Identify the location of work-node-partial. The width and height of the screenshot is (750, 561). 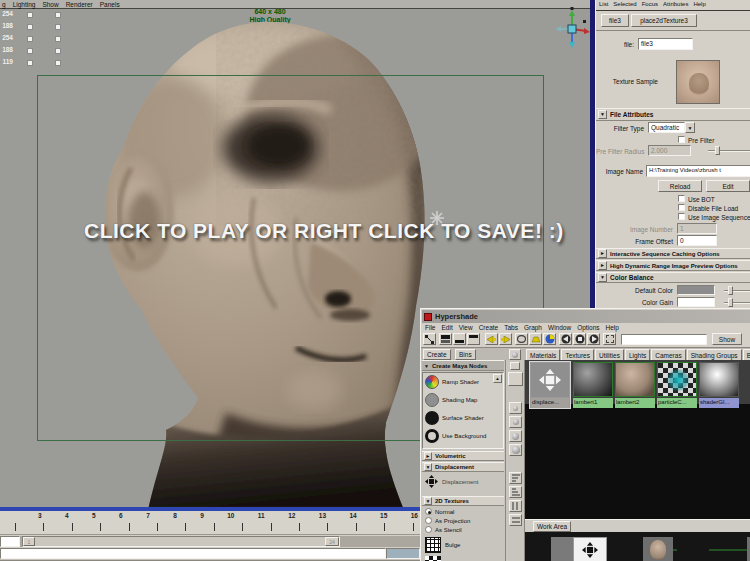
(562, 549).